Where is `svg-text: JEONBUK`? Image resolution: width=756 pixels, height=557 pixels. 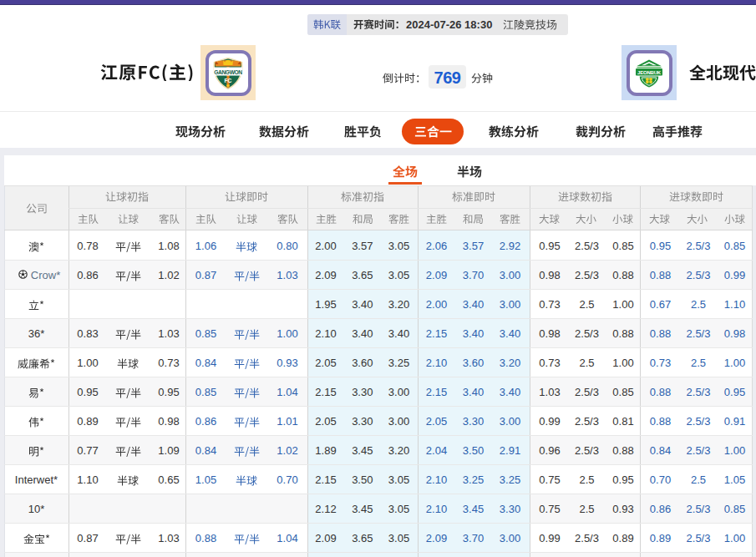 svg-text: JEONBUK is located at coordinates (650, 73).